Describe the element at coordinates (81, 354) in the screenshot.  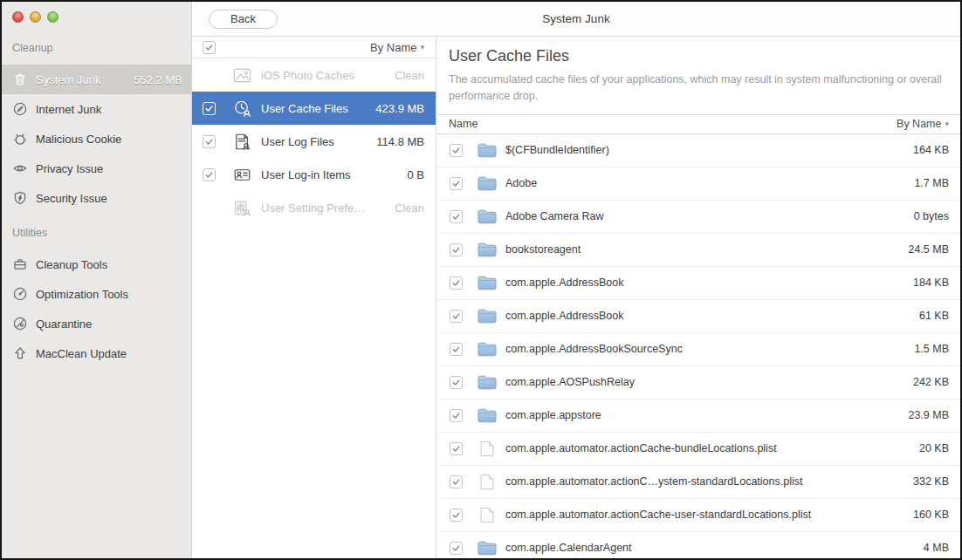
I see `sidebar-item-label: MacClean Update` at that location.